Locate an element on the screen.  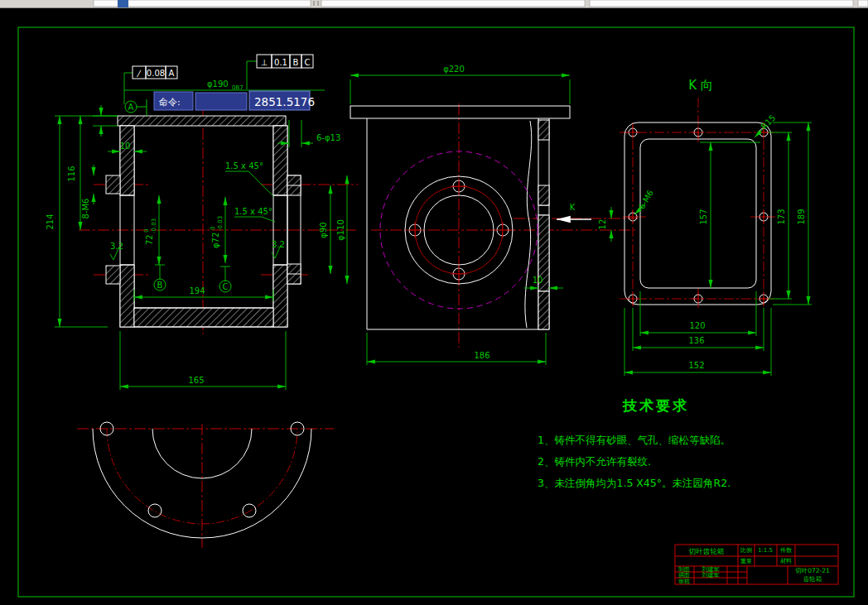
checker-label: 审核 is located at coordinates (684, 582).